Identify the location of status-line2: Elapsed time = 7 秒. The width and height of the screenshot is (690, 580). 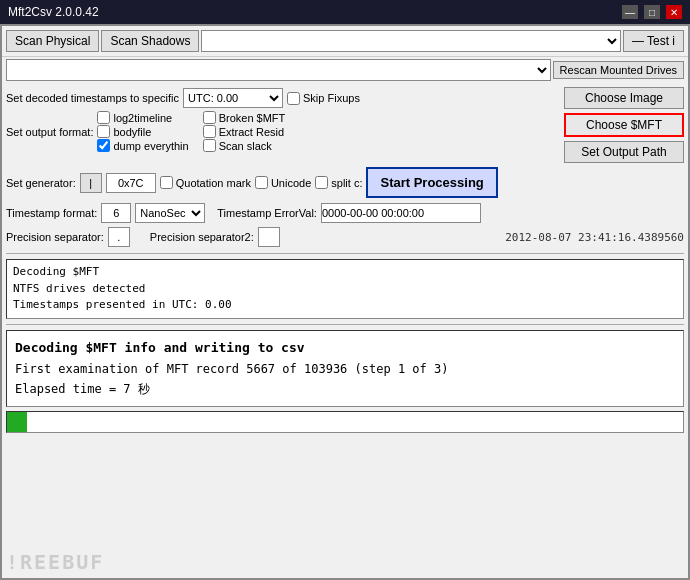
(345, 389).